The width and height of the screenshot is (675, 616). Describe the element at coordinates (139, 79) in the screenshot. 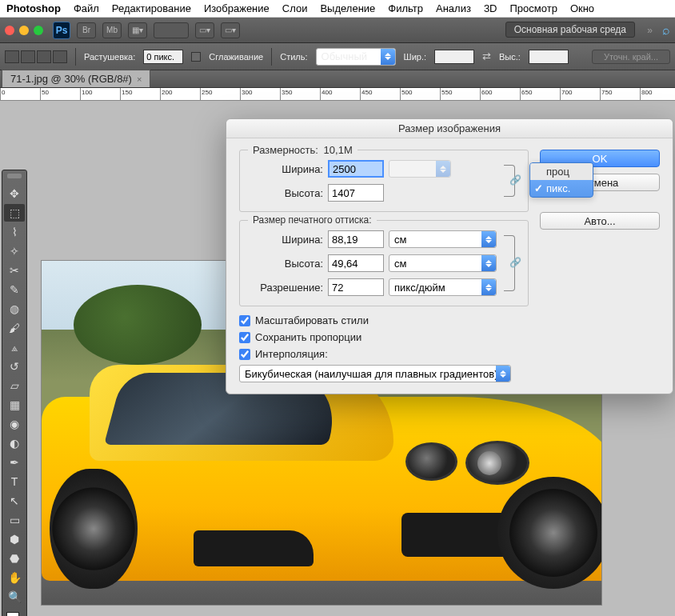

I see `close-tab-icon: ×` at that location.